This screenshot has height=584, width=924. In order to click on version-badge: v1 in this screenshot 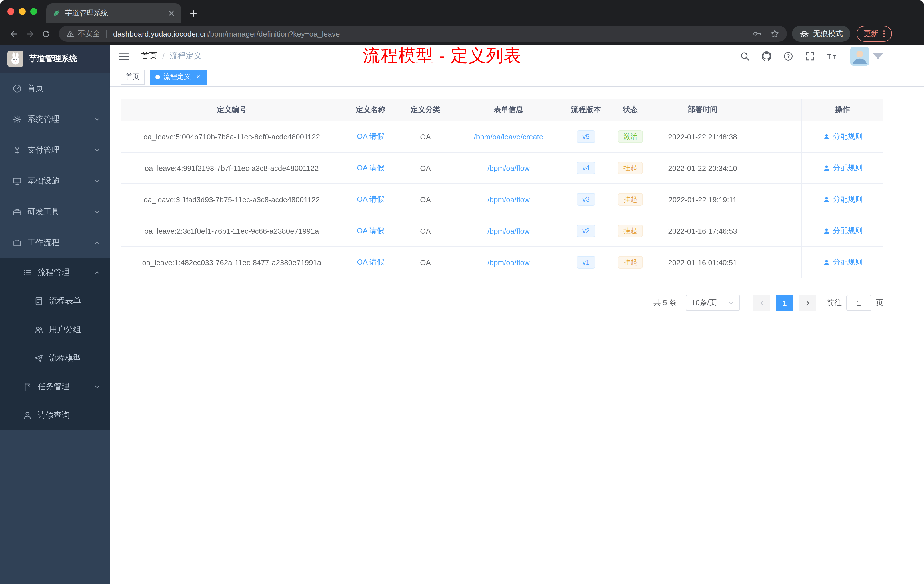, I will do `click(586, 262)`.